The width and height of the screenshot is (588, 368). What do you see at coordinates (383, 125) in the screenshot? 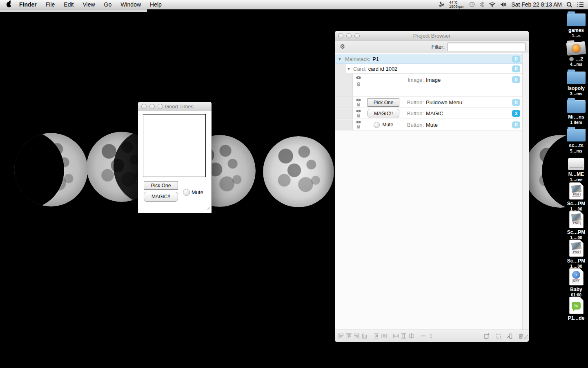
I see `mute-thumbnail: Mute` at bounding box center [383, 125].